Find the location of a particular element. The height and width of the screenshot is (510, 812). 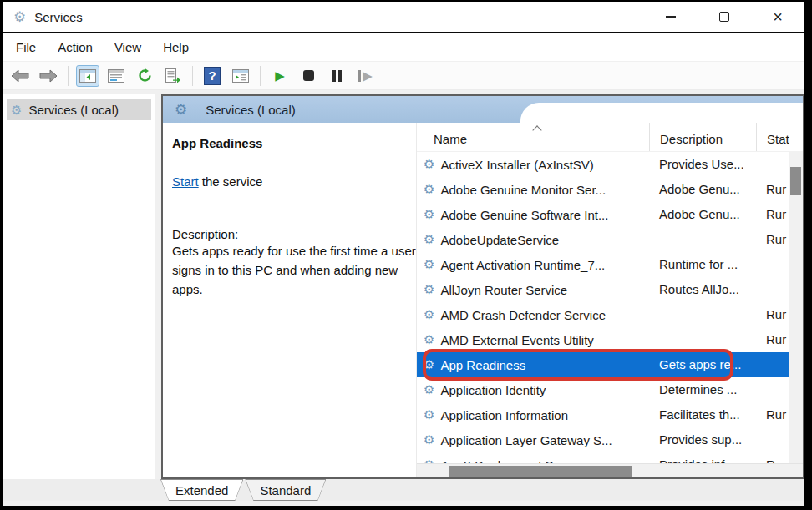

pause-service-icon is located at coordinates (337, 76).